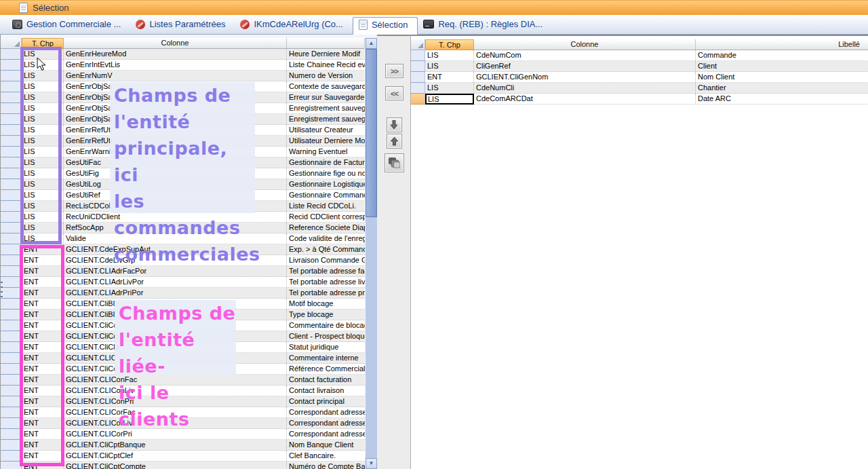  What do you see at coordinates (175, 174) in the screenshot?
I see `field-colonne-cell: GesUtiFig` at bounding box center [175, 174].